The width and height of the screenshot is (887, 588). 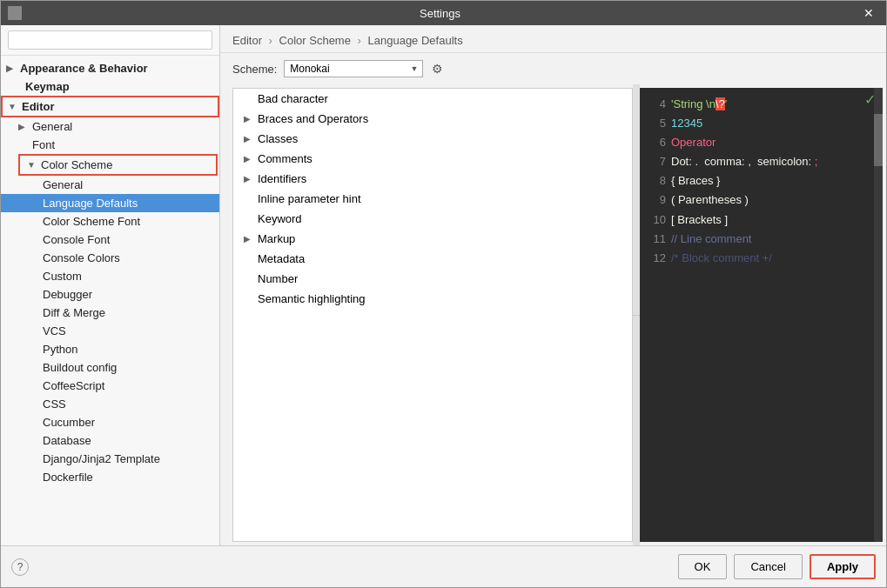 What do you see at coordinates (110, 367) in the screenshot?
I see `sidebar-item-buildout: Buildout config` at bounding box center [110, 367].